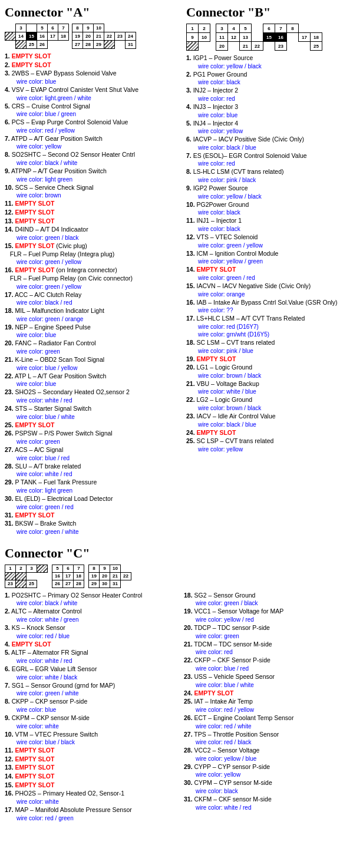  What do you see at coordinates (91, 303) in the screenshot?
I see `wire-color: wire color: black / red` at bounding box center [91, 303].